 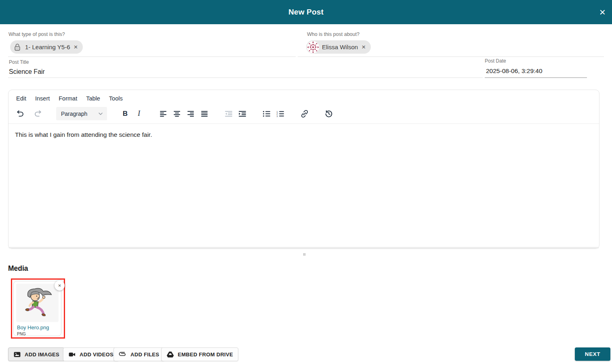 What do you see at coordinates (116, 98) in the screenshot?
I see `menu-tools: Tools` at bounding box center [116, 98].